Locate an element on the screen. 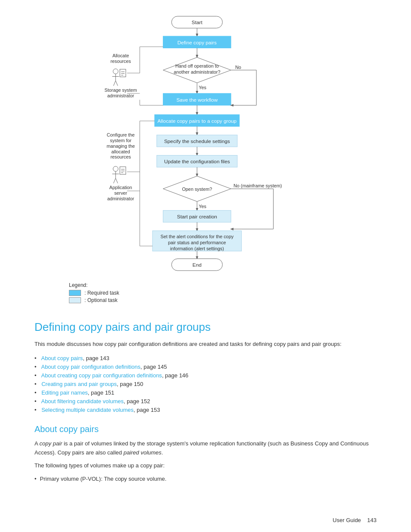  toc-link-4: Creating pairs and pair groups is located at coordinates (79, 384).